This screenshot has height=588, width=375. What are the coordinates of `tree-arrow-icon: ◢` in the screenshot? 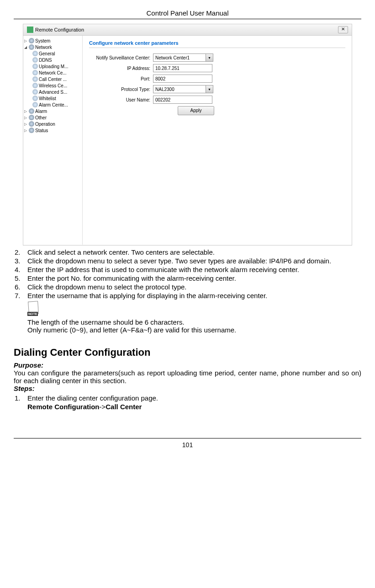 It's located at (26, 48).